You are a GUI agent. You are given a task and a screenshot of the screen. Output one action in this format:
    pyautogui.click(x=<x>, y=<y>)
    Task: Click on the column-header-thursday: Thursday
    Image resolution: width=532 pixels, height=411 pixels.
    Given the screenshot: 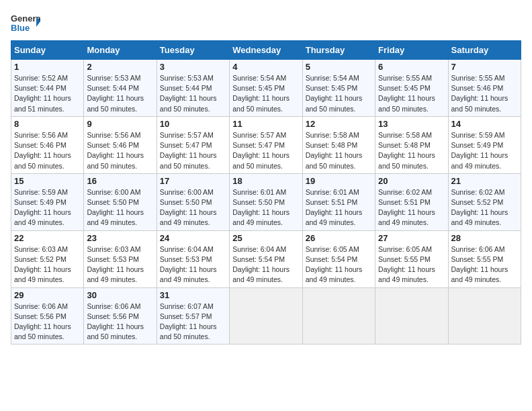 What is the action you would take?
    pyautogui.click(x=339, y=50)
    